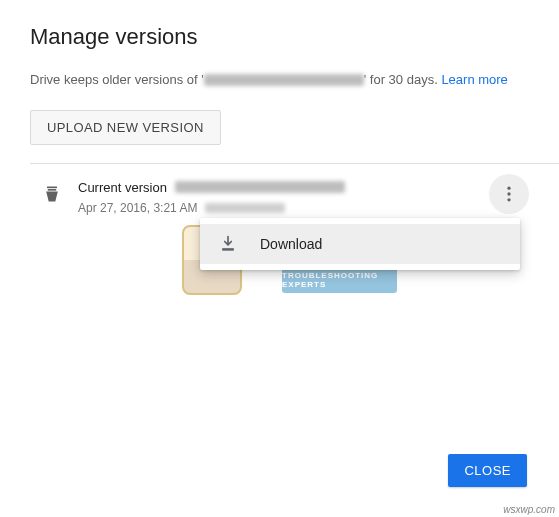  Describe the element at coordinates (340, 280) in the screenshot. I see `watermark-tagline: TROUBLESHOOTING EXPERTS` at that location.